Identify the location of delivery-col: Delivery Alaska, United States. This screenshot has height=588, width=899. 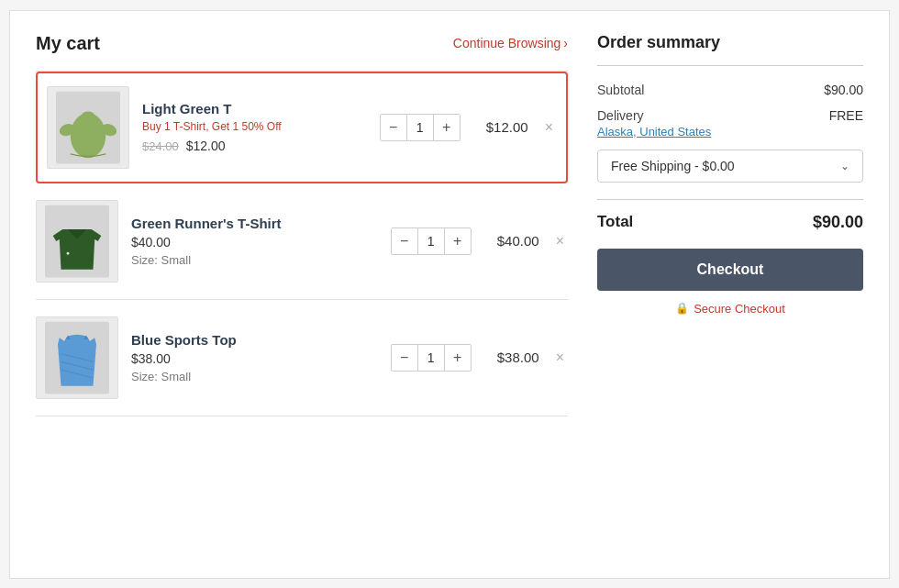
(654, 123).